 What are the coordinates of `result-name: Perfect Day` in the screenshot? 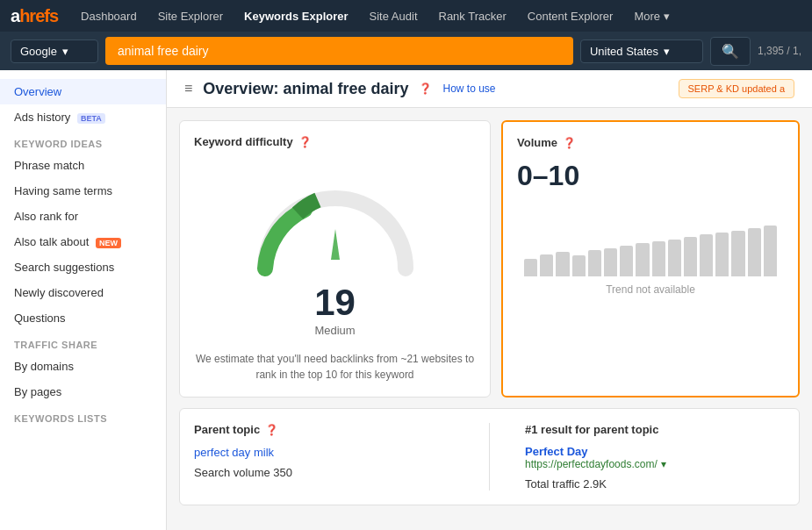 It's located at (655, 451).